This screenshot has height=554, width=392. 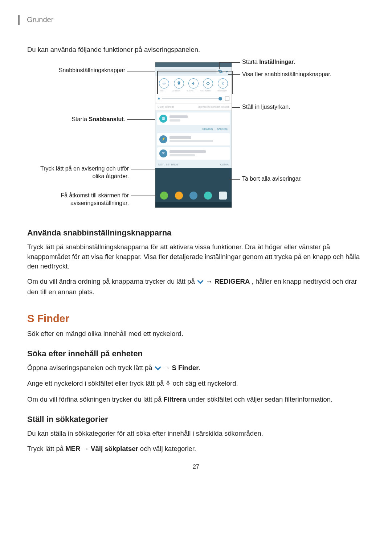 What do you see at coordinates (269, 62) in the screenshot?
I see `callout-start-settings: Starta Inställningar.` at bounding box center [269, 62].